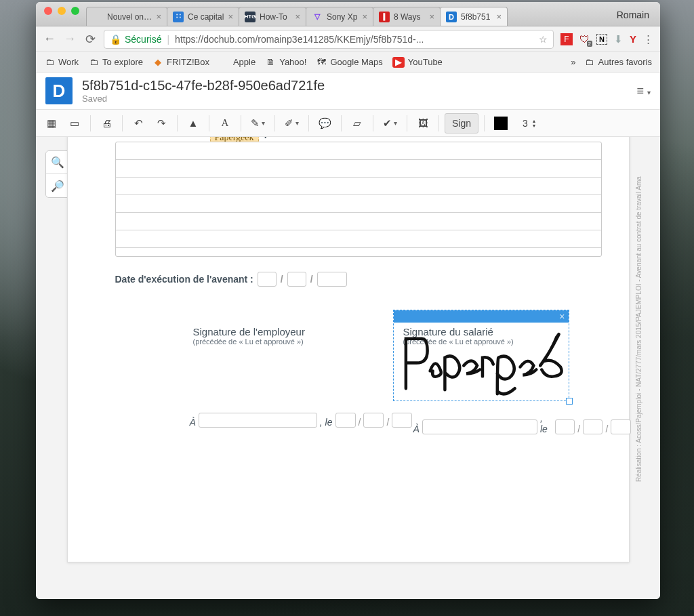  Describe the element at coordinates (625, 62) in the screenshot. I see `bookmark-label: Autres favoris` at that location.